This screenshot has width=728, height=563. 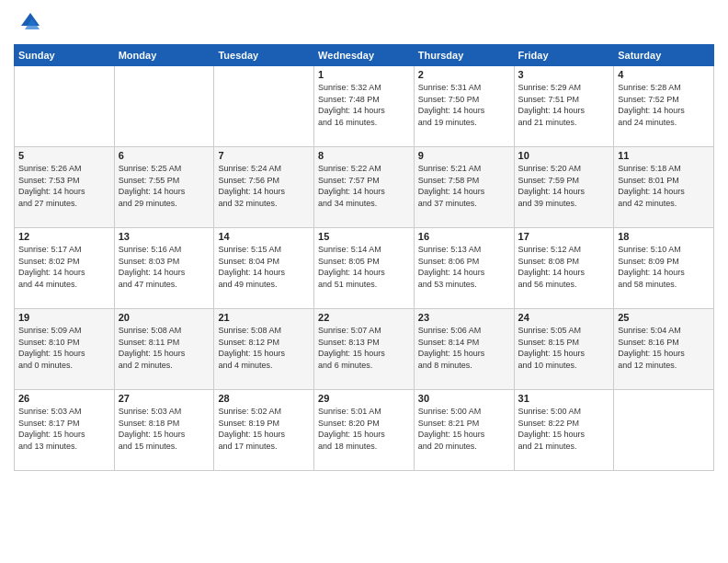 What do you see at coordinates (28, 23) in the screenshot?
I see `logo-icon` at bounding box center [28, 23].